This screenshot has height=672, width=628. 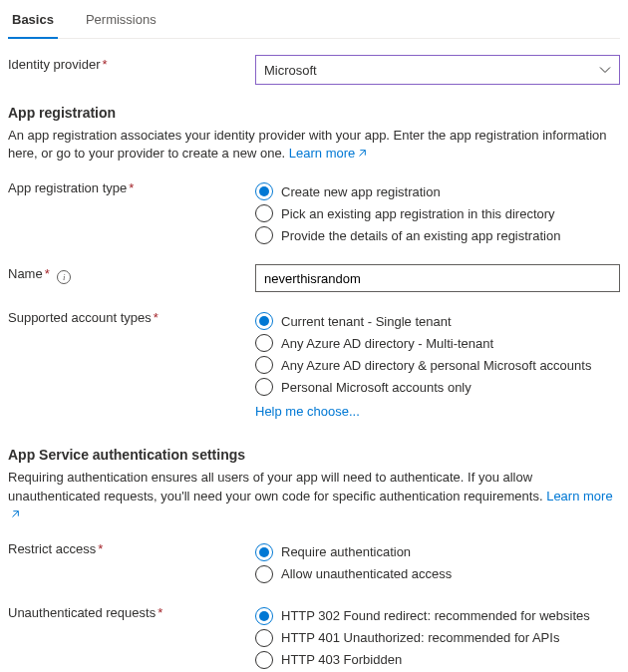 I want to click on radio-allow-unauthenticated: Allow unauthenticated access, so click(x=438, y=574).